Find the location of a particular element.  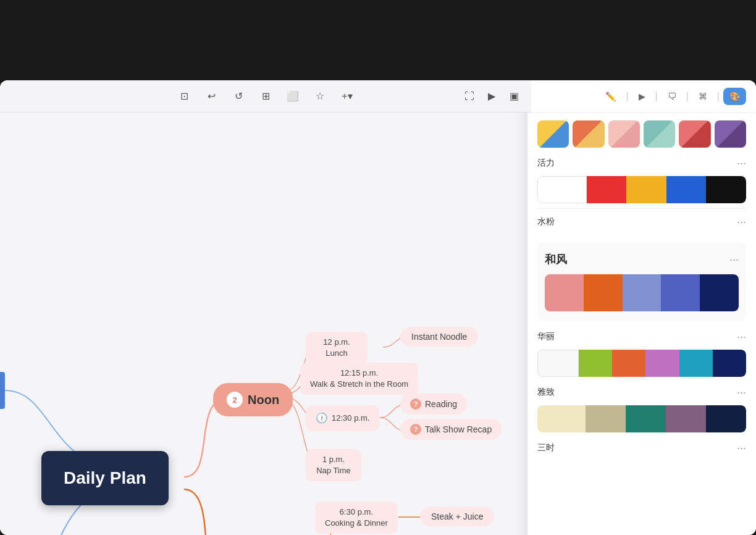

huoli-red is located at coordinates (607, 190).